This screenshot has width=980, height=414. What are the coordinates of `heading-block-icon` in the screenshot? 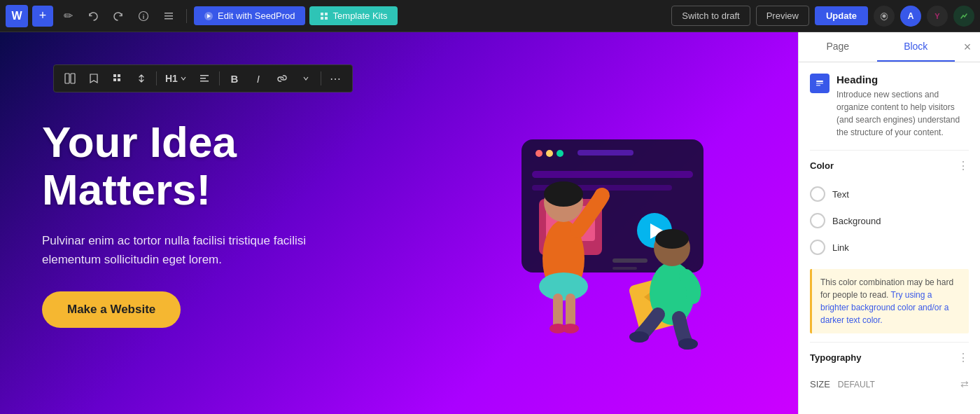 It's located at (820, 83).